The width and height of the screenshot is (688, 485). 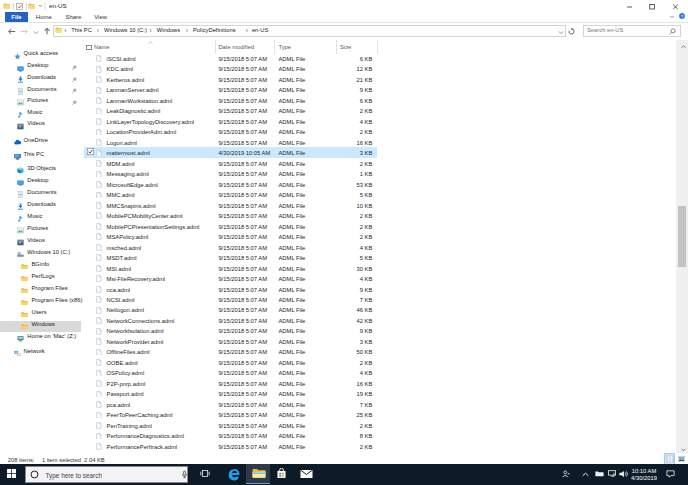 What do you see at coordinates (644, 471) in the screenshot?
I see `svg-text: 10:10 AM` at bounding box center [644, 471].